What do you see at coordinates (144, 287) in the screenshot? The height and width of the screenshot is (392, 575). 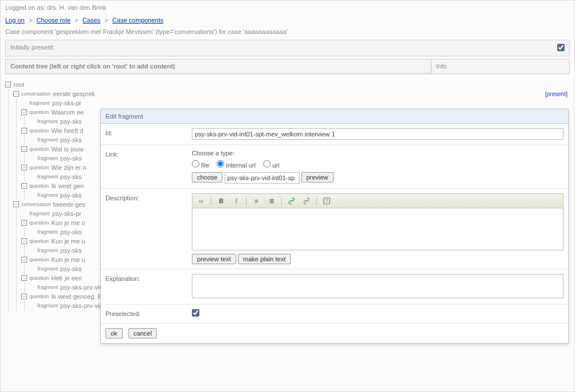 I see `explanation-label: Explanation:` at bounding box center [144, 287].